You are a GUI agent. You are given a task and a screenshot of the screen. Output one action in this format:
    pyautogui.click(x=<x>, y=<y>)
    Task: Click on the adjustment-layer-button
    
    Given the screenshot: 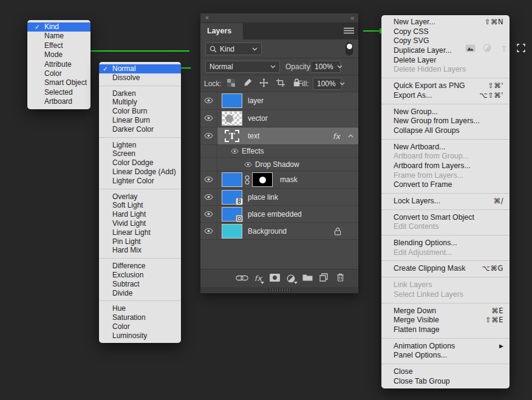 What is the action you would take?
    pyautogui.click(x=291, y=279)
    